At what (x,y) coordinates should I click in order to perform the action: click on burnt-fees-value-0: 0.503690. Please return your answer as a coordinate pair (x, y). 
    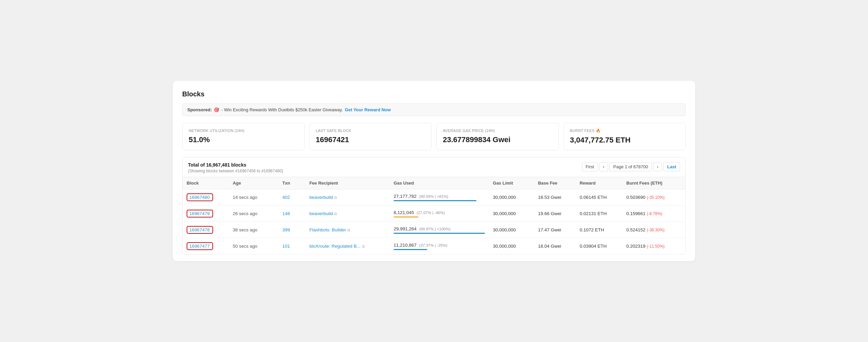
    Looking at the image, I should click on (636, 197).